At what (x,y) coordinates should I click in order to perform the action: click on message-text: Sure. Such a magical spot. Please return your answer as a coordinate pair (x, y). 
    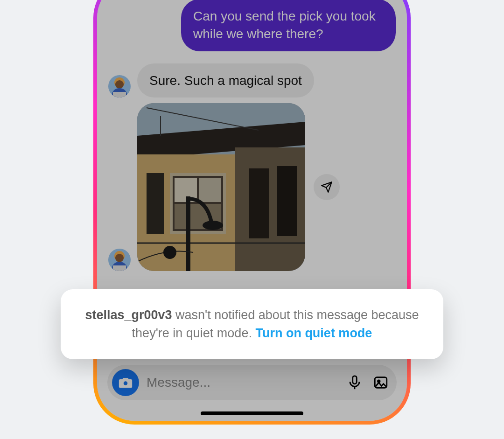
    Looking at the image, I should click on (226, 80).